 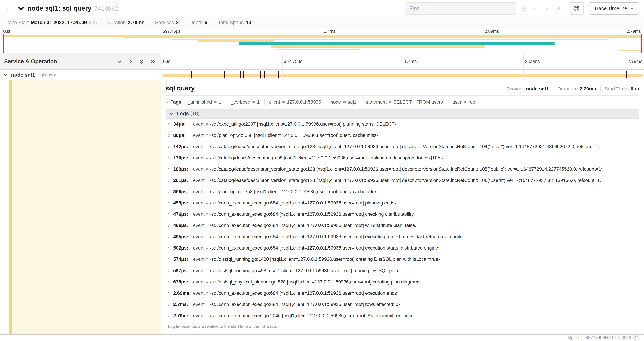 What do you see at coordinates (402, 226) in the screenshot?
I see `log-row: › 486μs: event=‹sql/conn_executor_exec.g…` at bounding box center [402, 226].